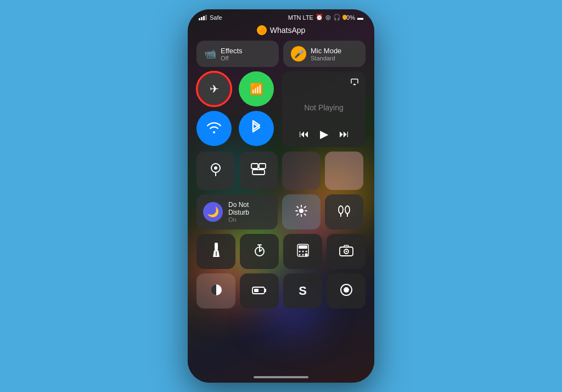 The width and height of the screenshot is (562, 392). I want to click on status-right: MTN LTE ⏰ ◎ 🎧 50% ▬, so click(326, 18).